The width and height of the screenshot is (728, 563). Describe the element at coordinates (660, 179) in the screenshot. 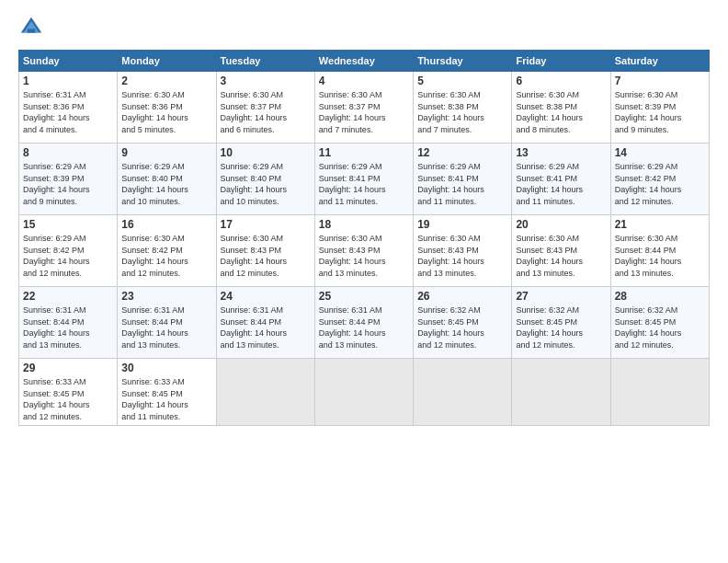

I see `calendar-cell: 14Sunrise: 6:29 AM Sunset: 8:42 PM Dayli…` at that location.